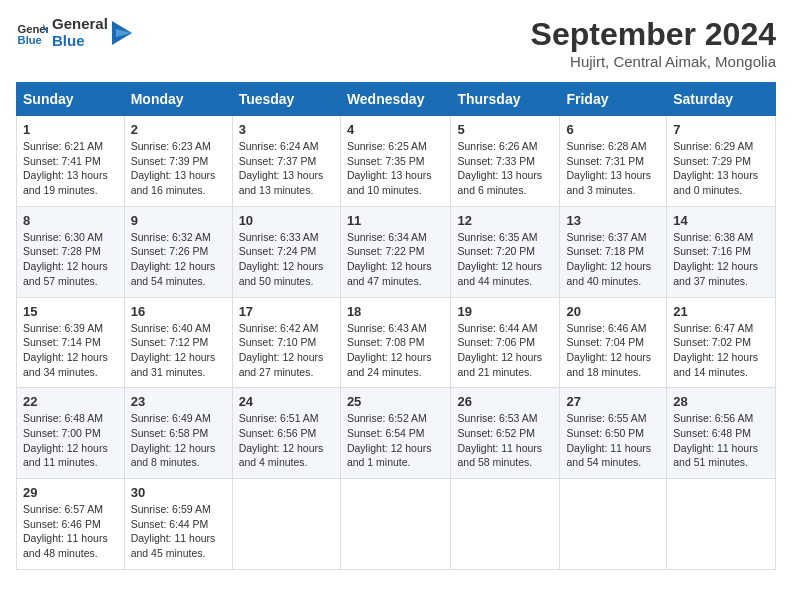  Describe the element at coordinates (396, 342) in the screenshot. I see `week-row-3: 15 Sunrise: 6:39 AMSunset: 7:14 PMDaylig…` at that location.